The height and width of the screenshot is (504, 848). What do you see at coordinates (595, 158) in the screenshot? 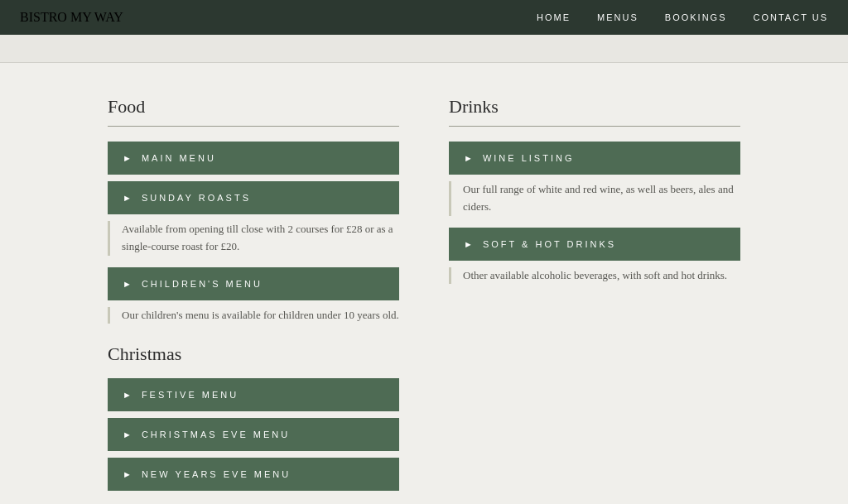
I see `wine-listing-button: ► WINE LISTING` at bounding box center [595, 158].